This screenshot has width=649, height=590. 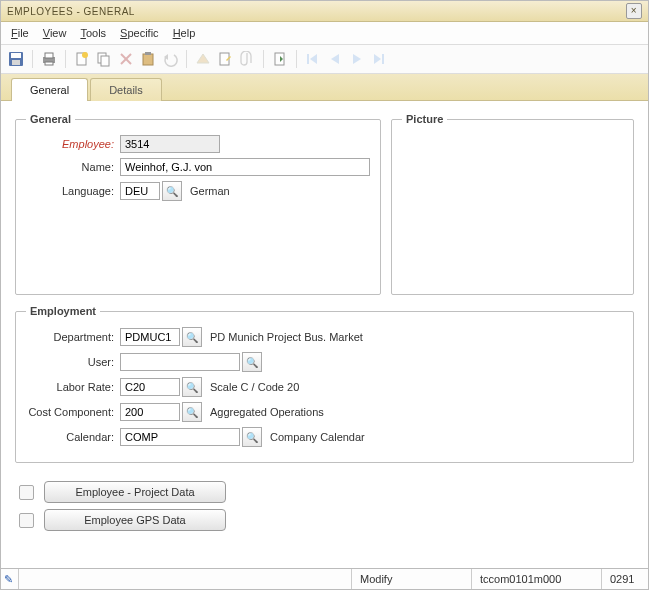 What do you see at coordinates (247, 59) in the screenshot?
I see `attach-icon` at bounding box center [247, 59].